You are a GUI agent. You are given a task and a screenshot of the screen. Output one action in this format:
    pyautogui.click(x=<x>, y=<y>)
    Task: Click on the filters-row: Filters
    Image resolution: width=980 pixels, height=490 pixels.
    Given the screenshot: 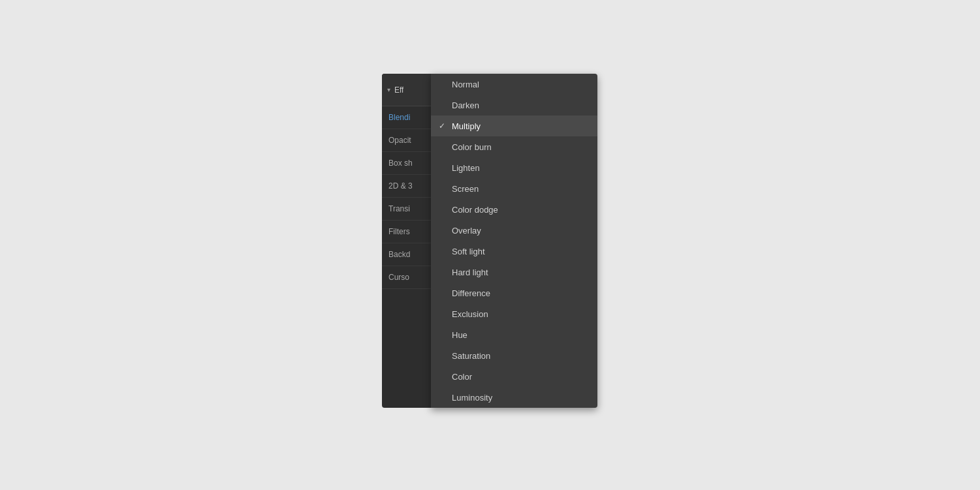 What is the action you would take?
    pyautogui.click(x=406, y=232)
    